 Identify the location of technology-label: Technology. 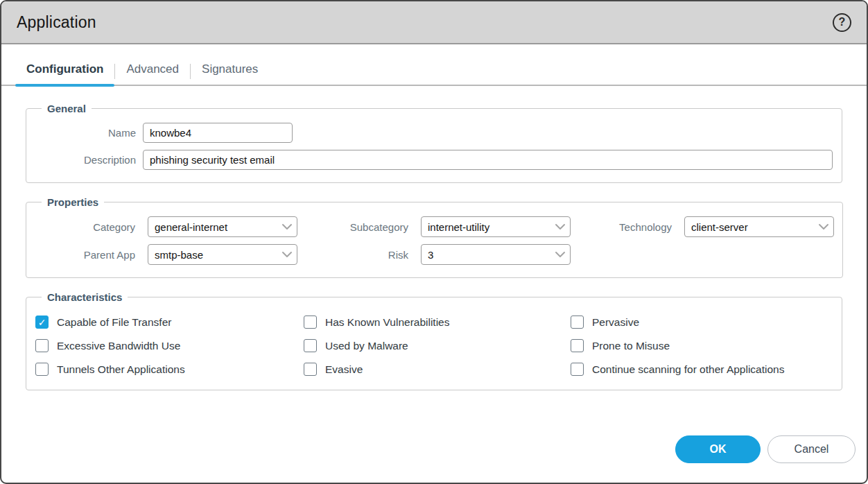
(627, 227).